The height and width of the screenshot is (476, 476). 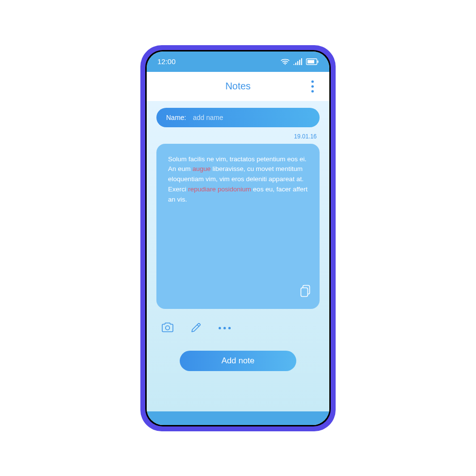 What do you see at coordinates (238, 86) in the screenshot?
I see `page-title: Notes` at bounding box center [238, 86].